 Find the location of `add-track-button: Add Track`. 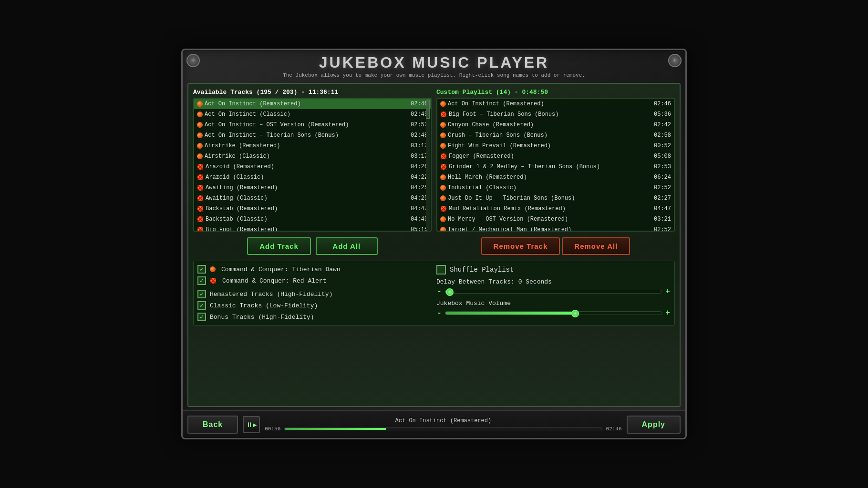

add-track-button: Add Track is located at coordinates (279, 246).